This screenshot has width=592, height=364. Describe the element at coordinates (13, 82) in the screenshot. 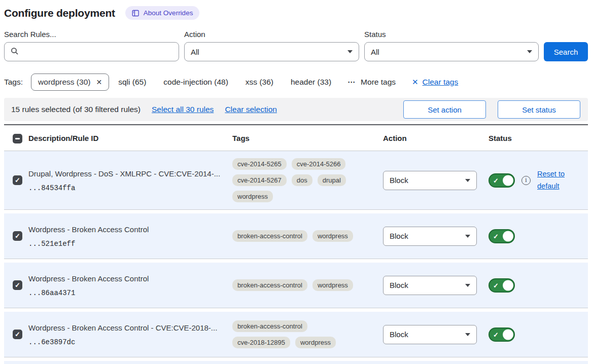

I see `tags-label: Tags:` at that location.